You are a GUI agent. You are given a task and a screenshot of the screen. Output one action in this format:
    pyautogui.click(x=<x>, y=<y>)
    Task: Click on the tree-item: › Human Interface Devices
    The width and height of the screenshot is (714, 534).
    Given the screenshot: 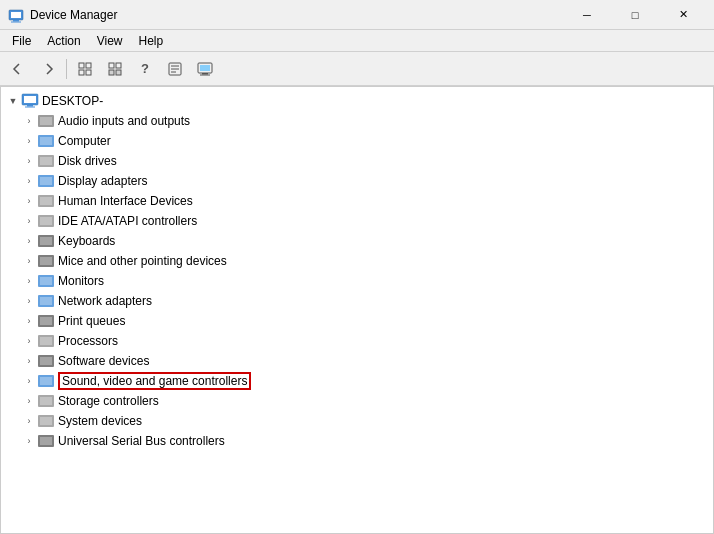 What is the action you would take?
    pyautogui.click(x=357, y=201)
    